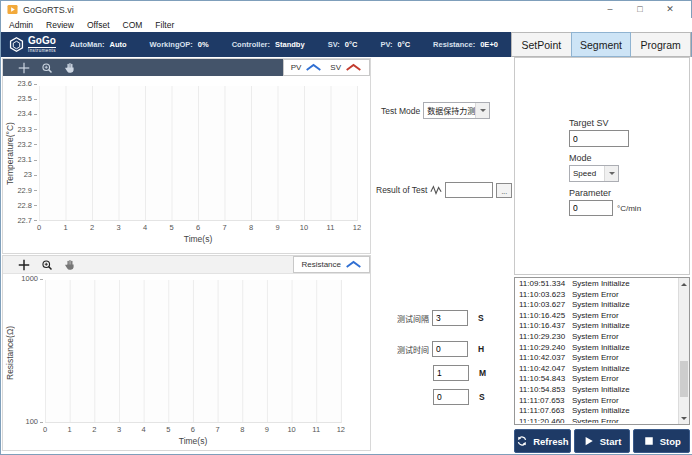  I want to click on log-entry: 11:10:16.425 System Error, so click(596, 316).